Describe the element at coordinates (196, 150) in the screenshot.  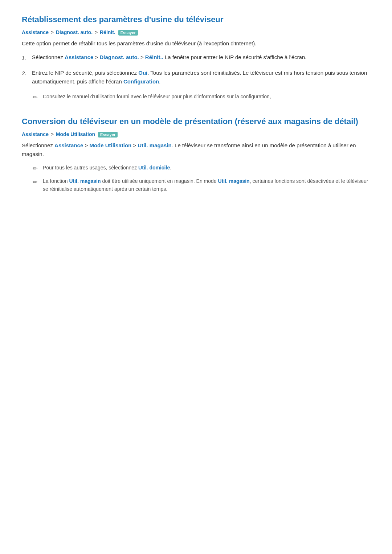
I see `section2-description: Sélectionnez Assistance > Mode Utilisati…` at that location.